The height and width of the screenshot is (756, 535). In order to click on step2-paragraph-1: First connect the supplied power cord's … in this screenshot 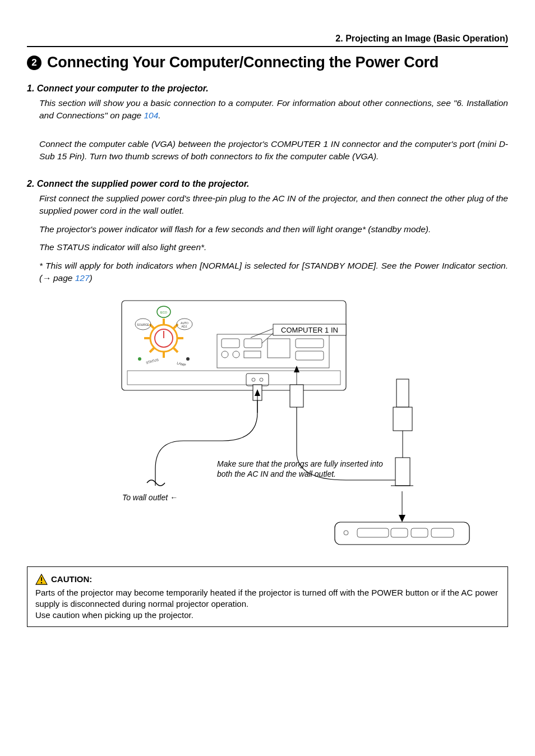, I will do `click(274, 205)`.